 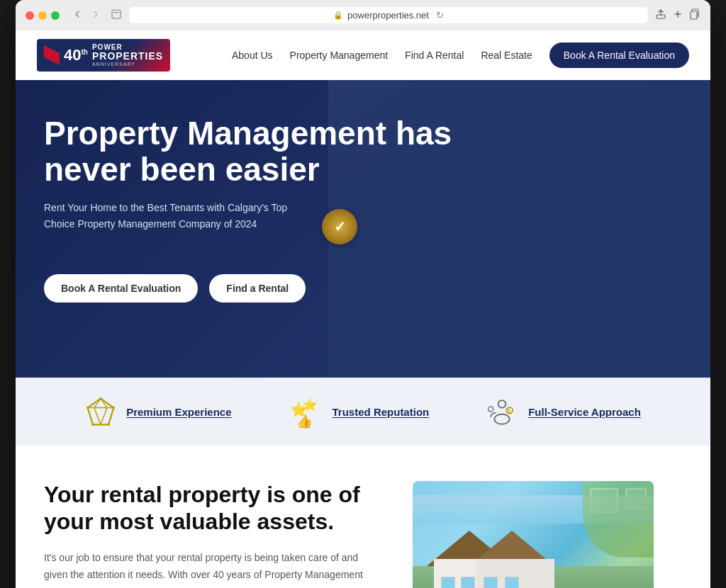 I want to click on logo-properties: PROPERTIES, so click(x=128, y=57).